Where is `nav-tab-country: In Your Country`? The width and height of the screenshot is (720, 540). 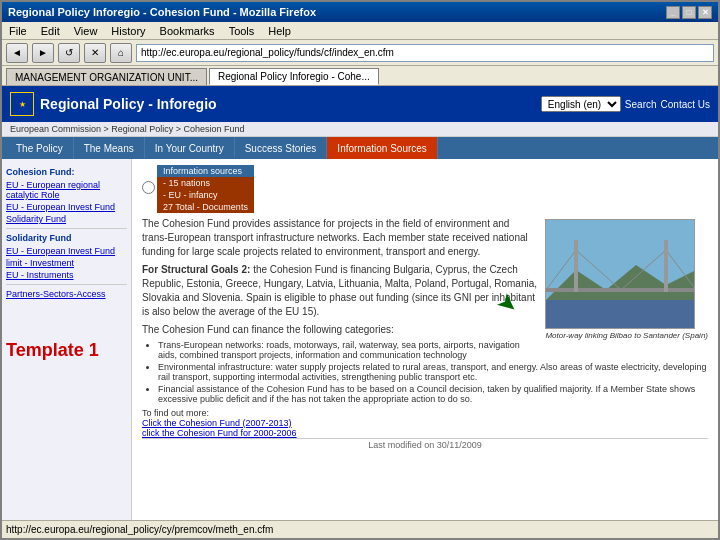
nav-tab-country: In Your Country is located at coordinates (190, 148).